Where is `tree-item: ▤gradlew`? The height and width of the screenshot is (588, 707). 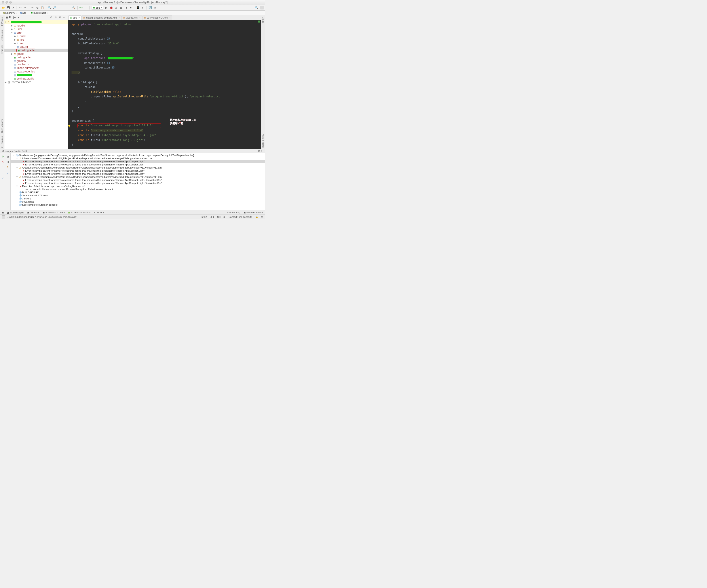 tree-item: ▤gradlew is located at coordinates (36, 61).